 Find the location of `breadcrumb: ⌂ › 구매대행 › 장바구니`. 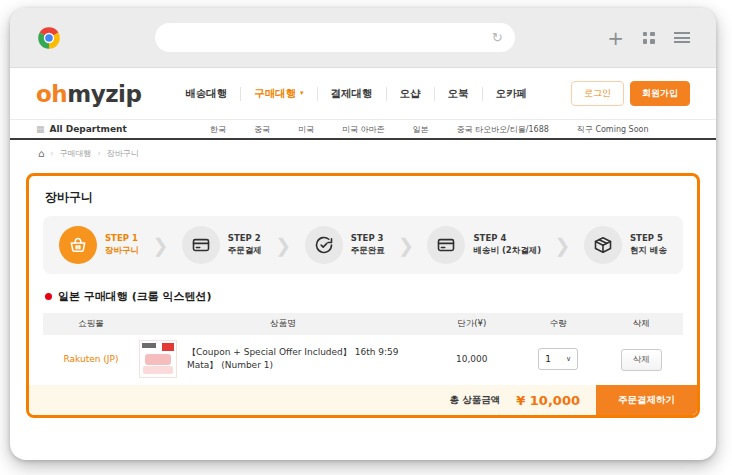

breadcrumb: ⌂ › 구매대행 › 장바구니 is located at coordinates (363, 152).